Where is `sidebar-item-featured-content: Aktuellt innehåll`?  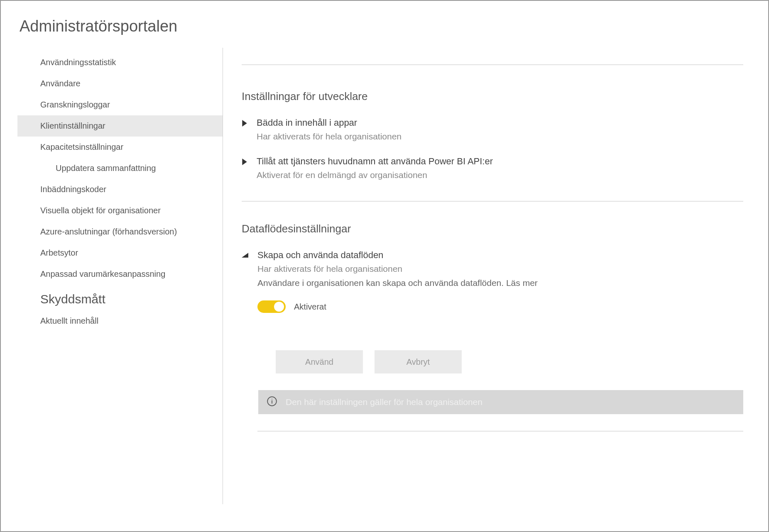
sidebar-item-featured-content: Aktuellt innehåll is located at coordinates (120, 321).